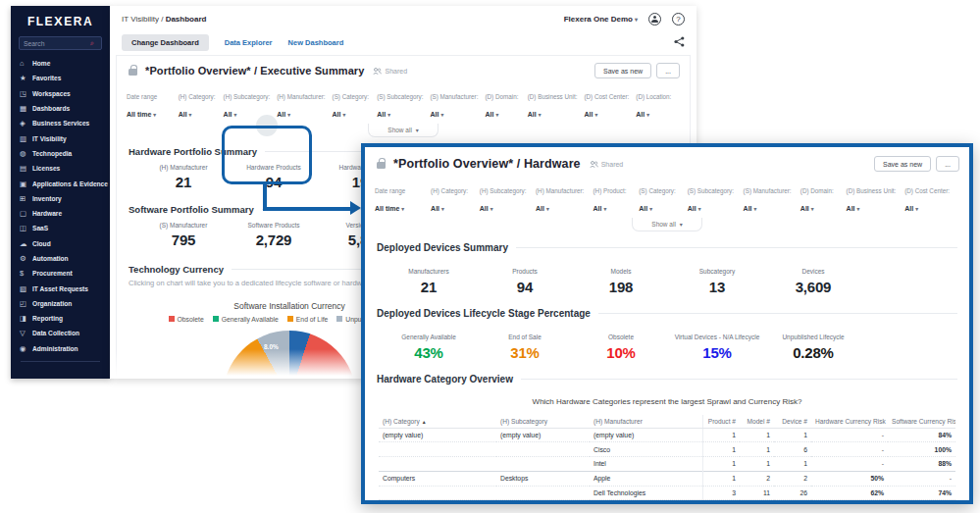 The image size is (980, 513). What do you see at coordinates (793, 422) in the screenshot?
I see `col-device: Device #` at bounding box center [793, 422].